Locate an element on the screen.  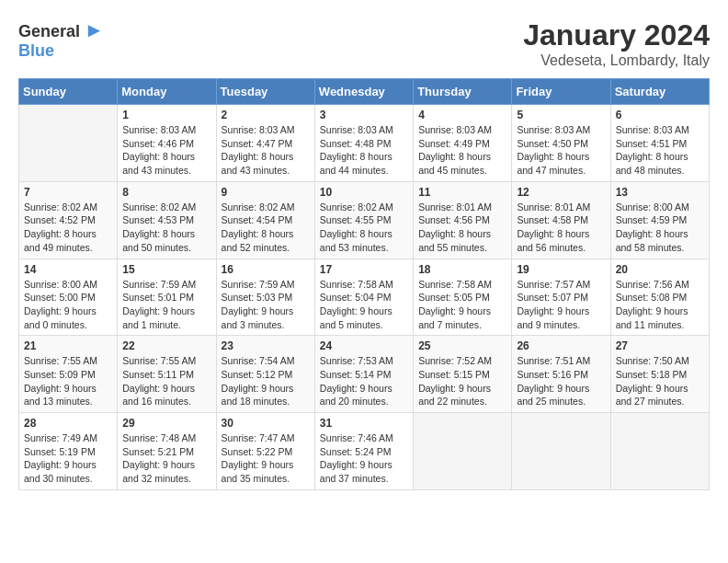
day-info: Sunrise: 7:49 AMSunset: 5:19 PMDaylight:… is located at coordinates (68, 458).